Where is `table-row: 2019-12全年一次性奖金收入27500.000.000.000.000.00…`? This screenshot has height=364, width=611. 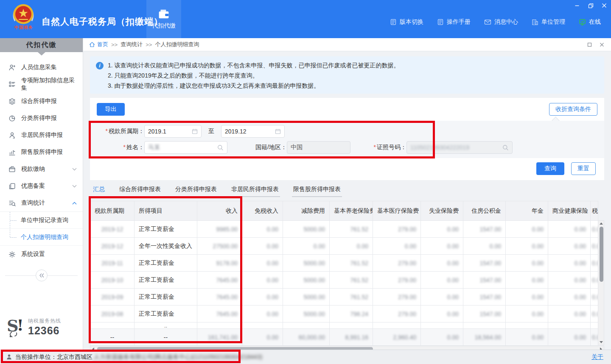
table-row: 2019-12全年一次性奖金收入27500.000.000.000.000.00… is located at coordinates (345, 246).